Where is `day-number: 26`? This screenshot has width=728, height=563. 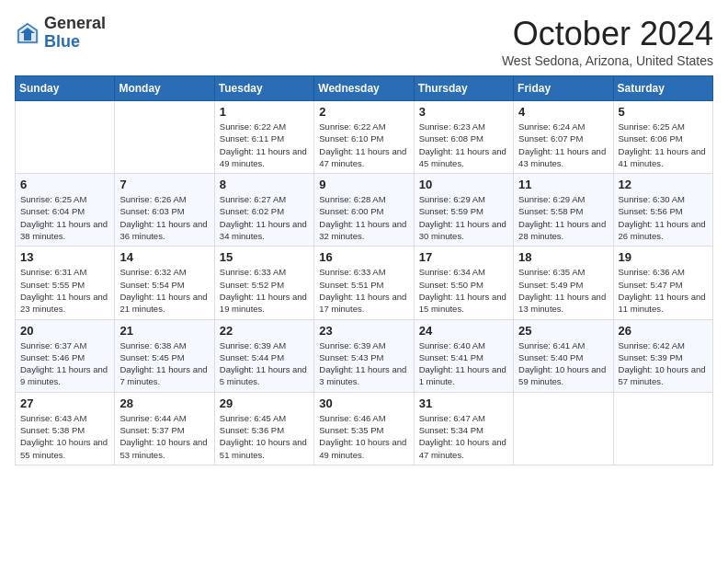 day-number: 26 is located at coordinates (664, 331).